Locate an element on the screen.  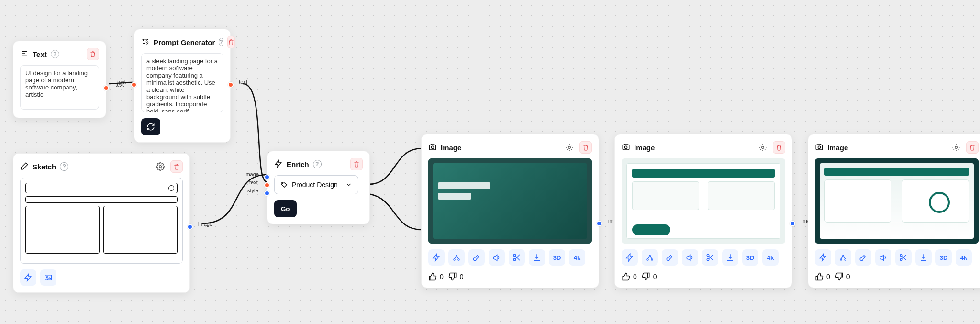
sketch-node-title: Sketch is located at coordinates (44, 167).